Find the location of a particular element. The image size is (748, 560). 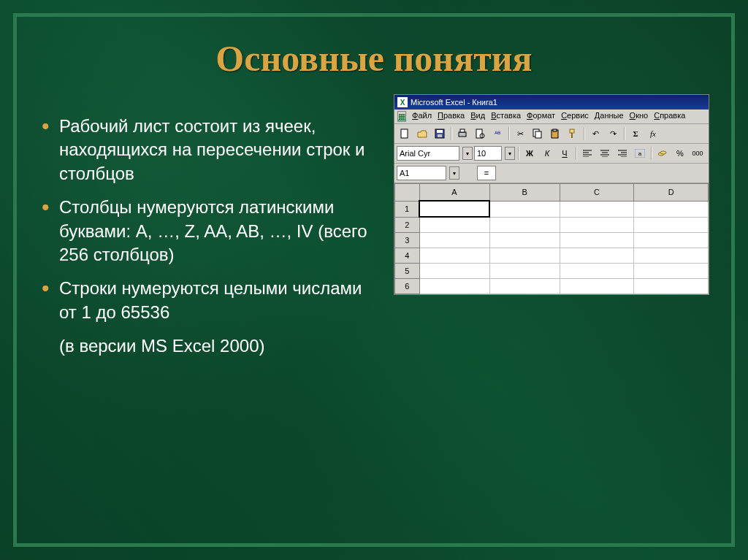

menu-view: Вид is located at coordinates (478, 117).